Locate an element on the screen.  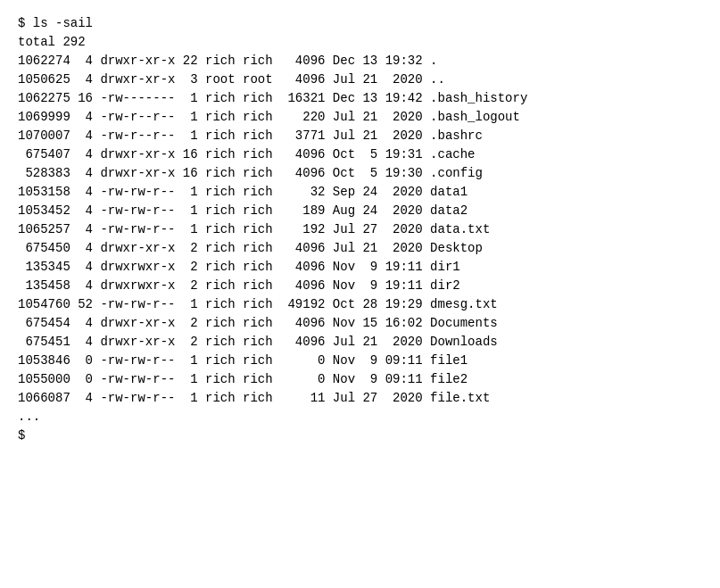
table-row: 1070007 4 -rw-r--r-- 1 rich rich 3771 Ju… is located at coordinates (360, 136).